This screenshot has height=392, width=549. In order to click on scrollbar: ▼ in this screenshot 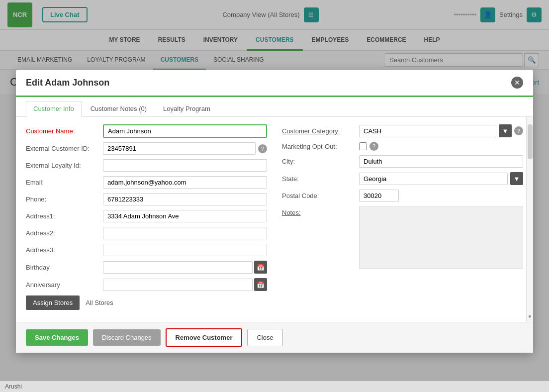, I will do `click(530, 219)`.